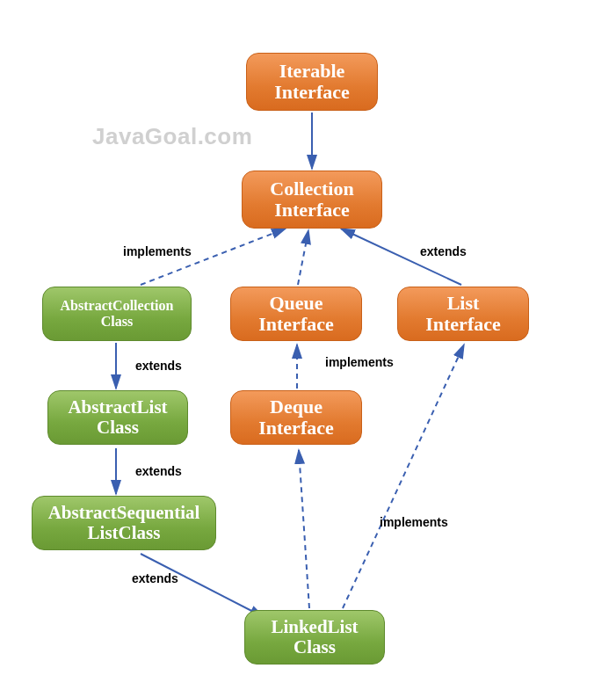  I want to click on node-line1: Queue, so click(295, 303).